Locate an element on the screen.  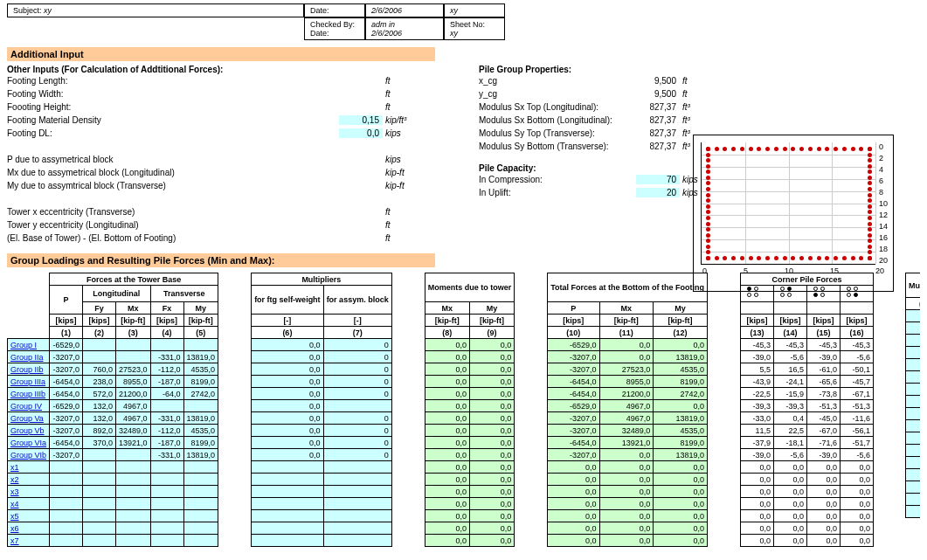
th-multipliers: Multipliers is located at coordinates (322, 280).